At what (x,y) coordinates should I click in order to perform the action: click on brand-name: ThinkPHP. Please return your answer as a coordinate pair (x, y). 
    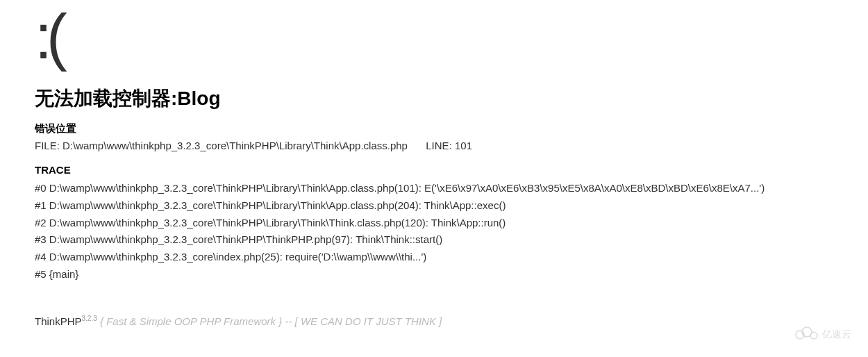
    Looking at the image, I should click on (58, 321).